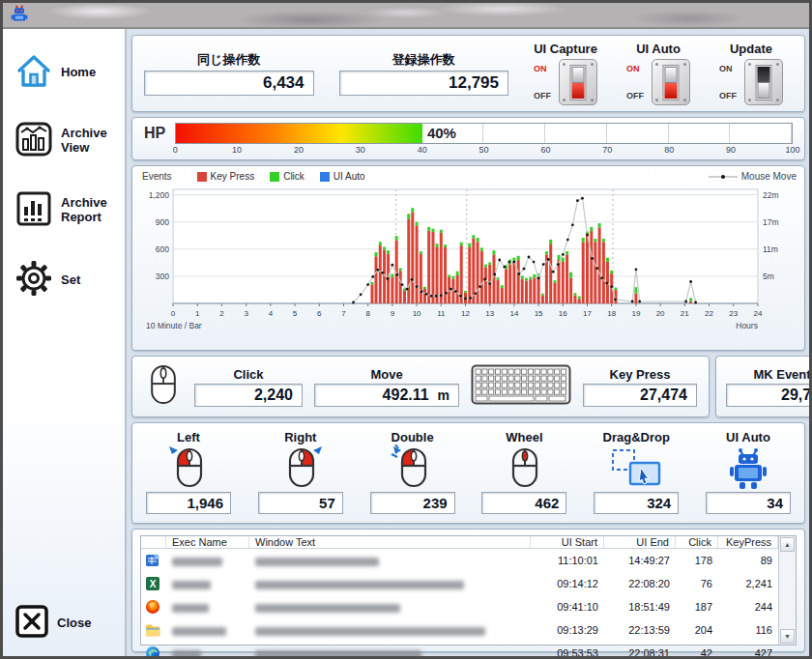 The image size is (812, 659). What do you see at coordinates (299, 150) in the screenshot?
I see `hp-tick: 20` at bounding box center [299, 150].